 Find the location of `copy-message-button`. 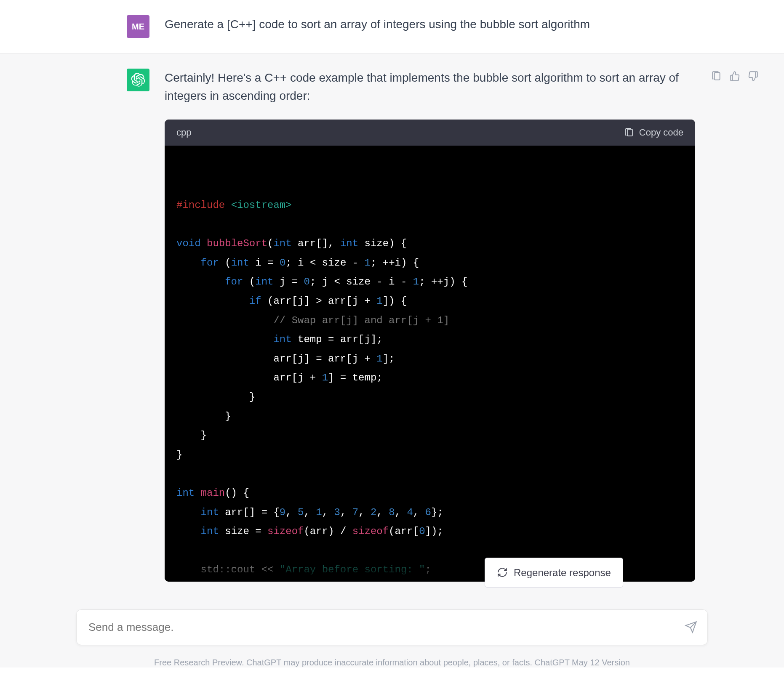

copy-message-button is located at coordinates (716, 76).